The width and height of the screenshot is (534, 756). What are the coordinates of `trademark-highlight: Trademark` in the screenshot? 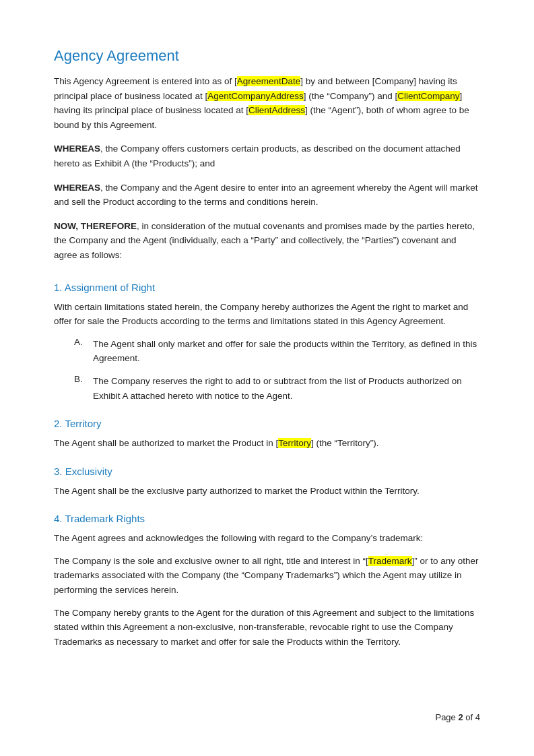 It's located at (391, 561).